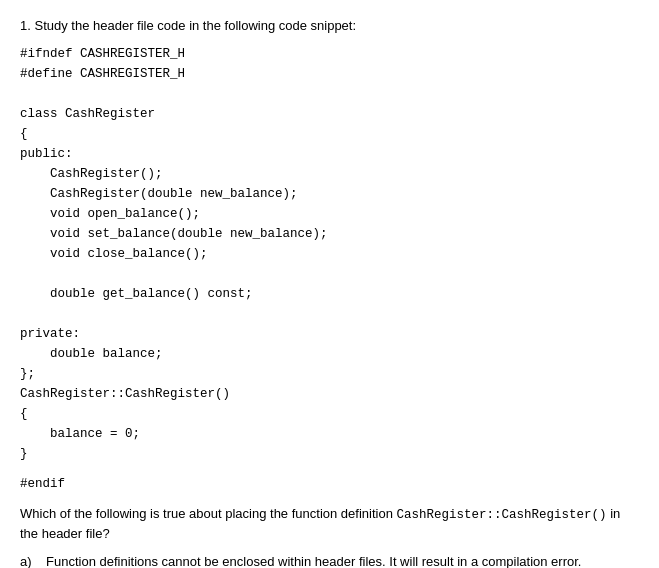 This screenshot has width=659, height=568. I want to click on option-a-label: a), so click(30, 560).